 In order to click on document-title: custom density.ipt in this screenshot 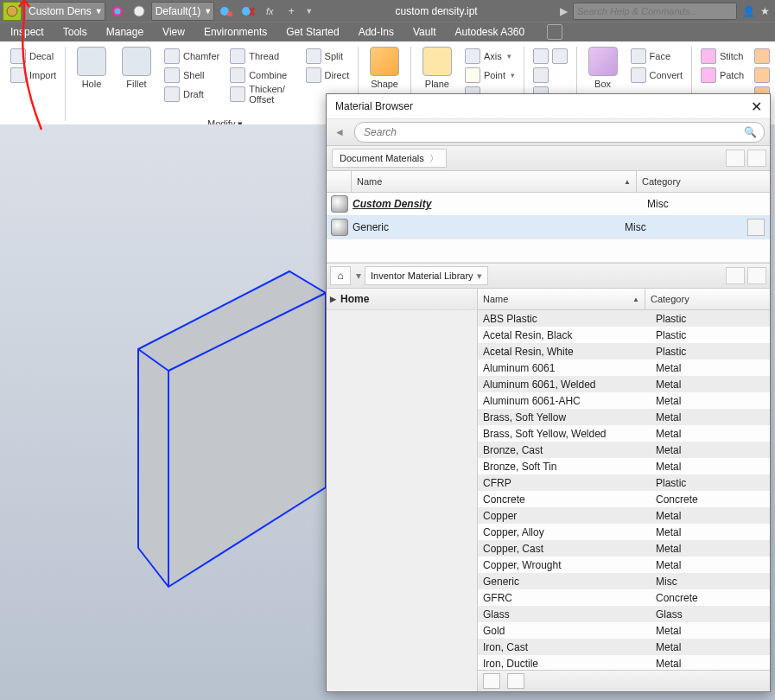, I will do `click(436, 11)`.